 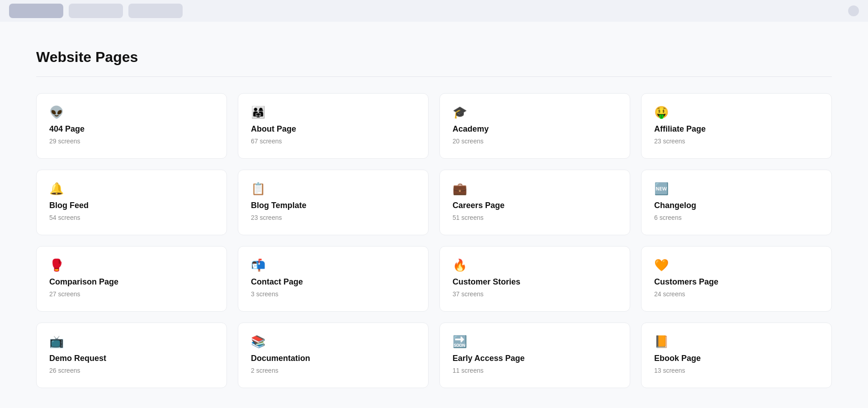 I want to click on card-icon-customer-stories: 🔥, so click(x=535, y=265).